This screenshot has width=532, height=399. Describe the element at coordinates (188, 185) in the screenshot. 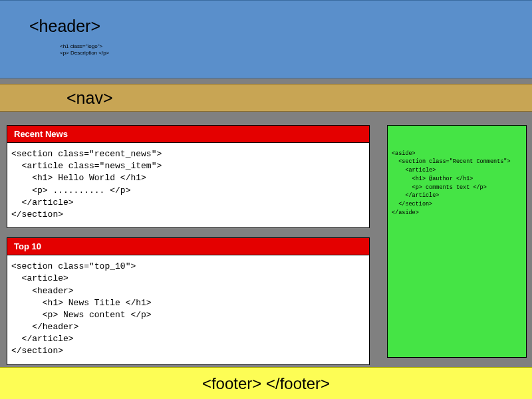

I see `recent-news-card-body: <section class="recent_news"> <article c…` at that location.